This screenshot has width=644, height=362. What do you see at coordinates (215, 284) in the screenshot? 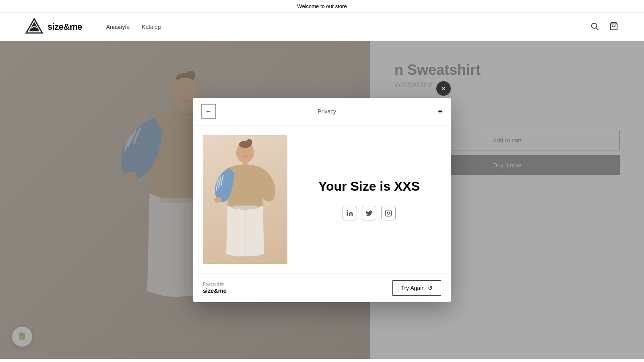
I see `powered-by-label: Powered by` at bounding box center [215, 284].